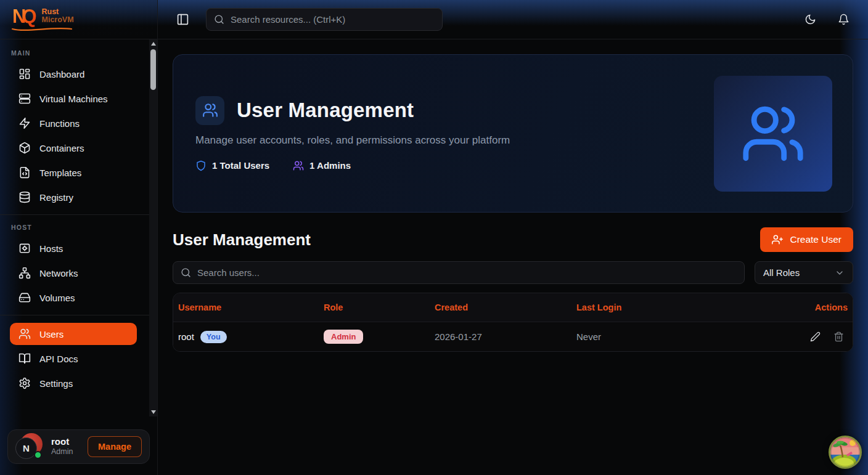  I want to click on sidebar-item-volumes: Volumes, so click(75, 298).